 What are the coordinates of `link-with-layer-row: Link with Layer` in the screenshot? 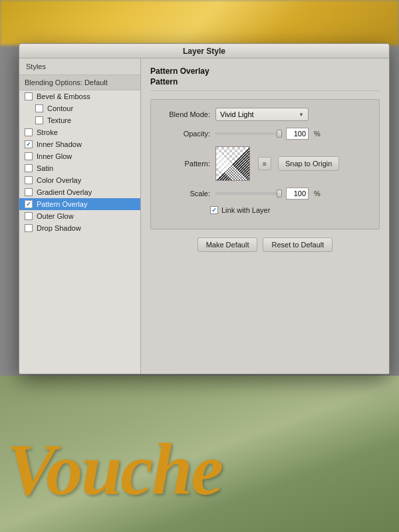 It's located at (265, 210).